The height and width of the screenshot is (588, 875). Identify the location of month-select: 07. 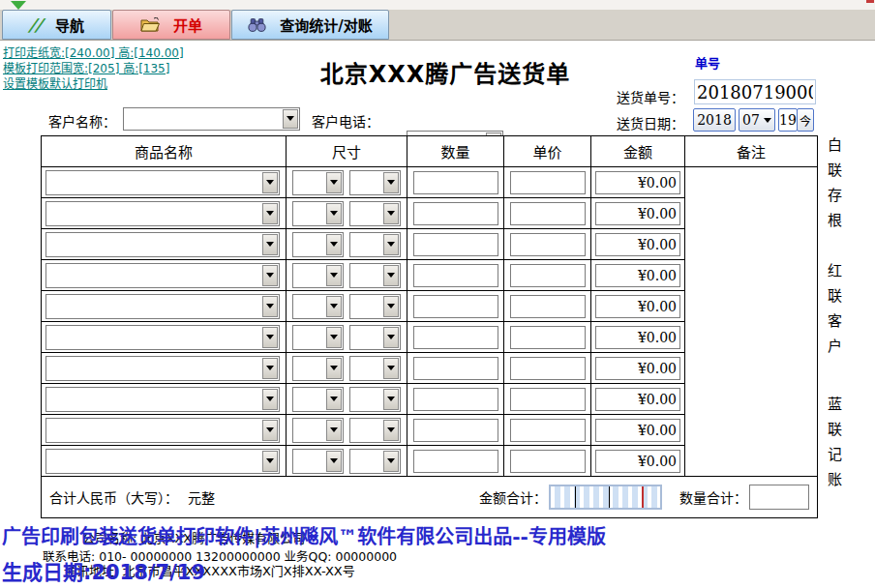
(757, 120).